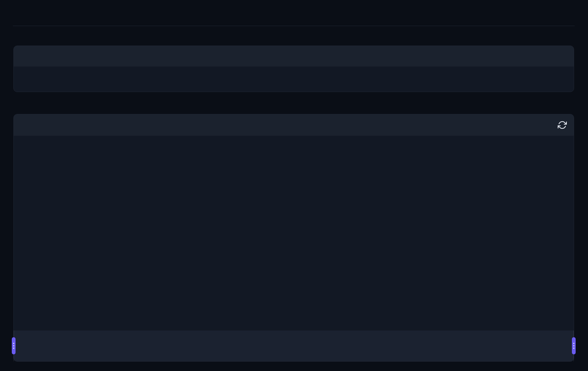  Describe the element at coordinates (294, 56) in the screenshot. I see `optimization-progress-header` at that location.